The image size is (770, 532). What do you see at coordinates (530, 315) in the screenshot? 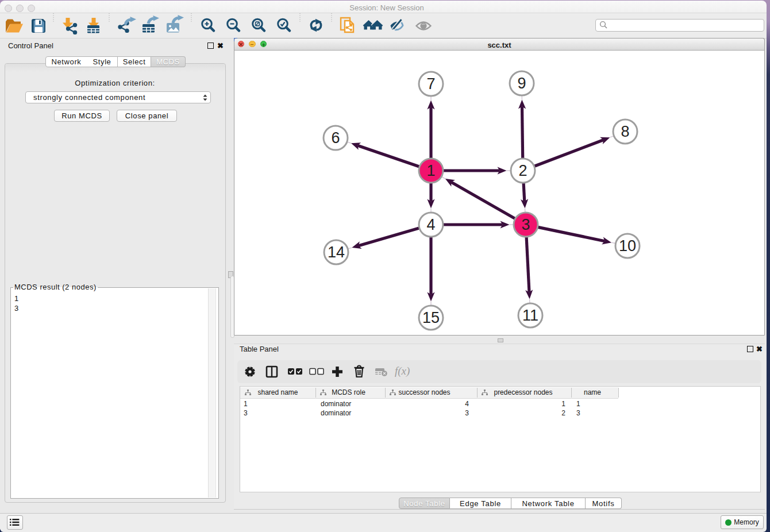
I see `svg-text: 11` at bounding box center [530, 315].